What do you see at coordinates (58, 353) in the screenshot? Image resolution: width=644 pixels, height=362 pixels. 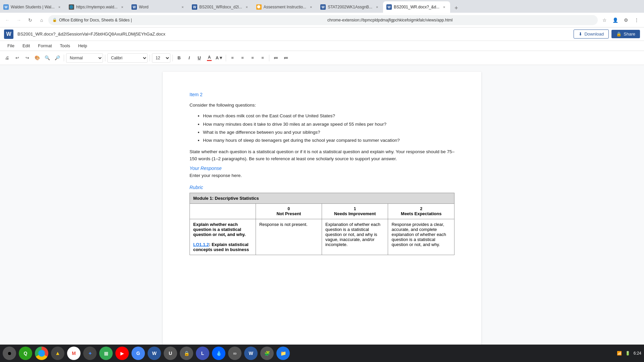 I see `taskbar-icon-drive: ▲` at bounding box center [58, 353].